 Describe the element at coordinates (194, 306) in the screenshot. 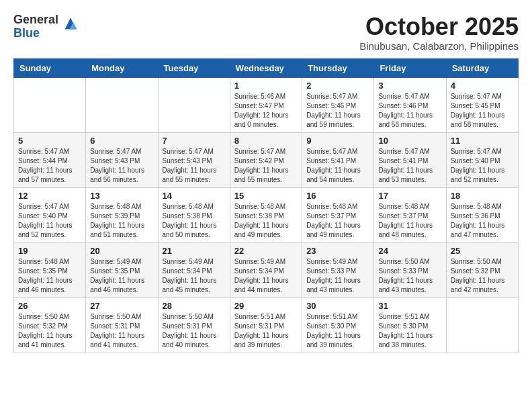

I see `day-number: 28` at that location.